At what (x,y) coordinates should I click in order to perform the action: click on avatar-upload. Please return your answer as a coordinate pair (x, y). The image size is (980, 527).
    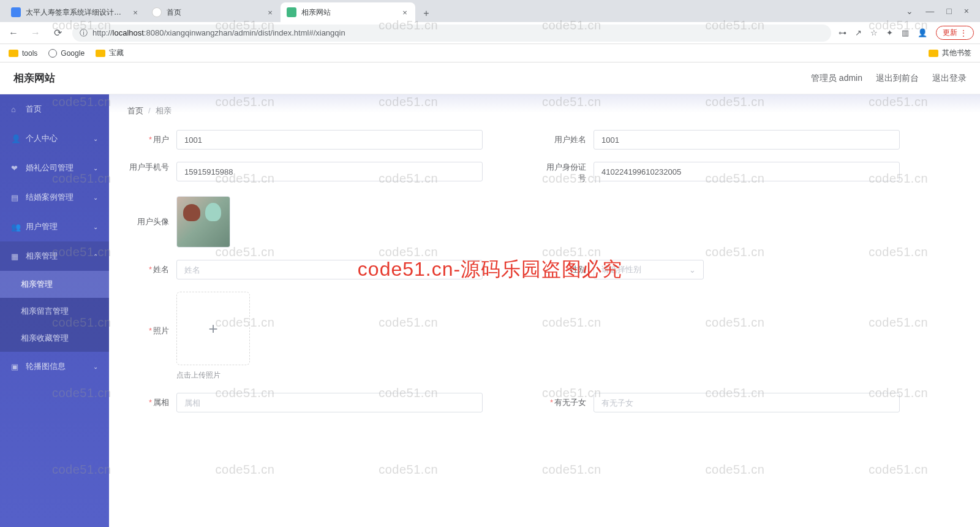
    Looking at the image, I should click on (203, 222).